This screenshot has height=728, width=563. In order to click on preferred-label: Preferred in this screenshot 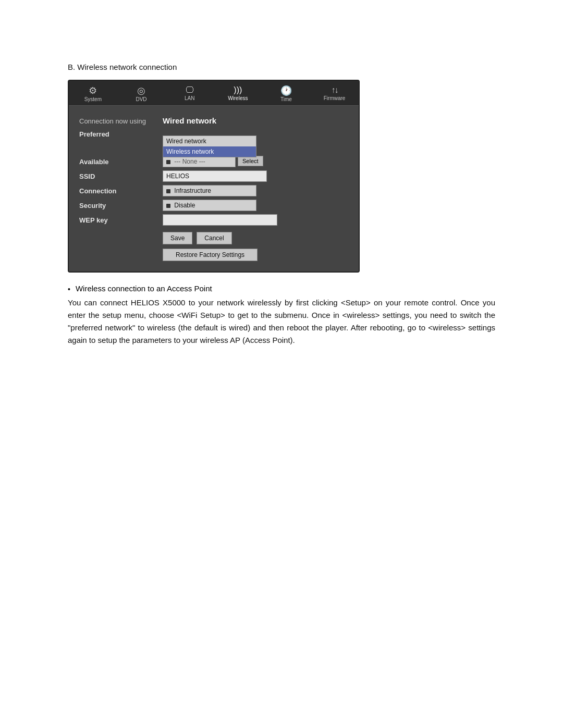, I will do `click(121, 133)`.